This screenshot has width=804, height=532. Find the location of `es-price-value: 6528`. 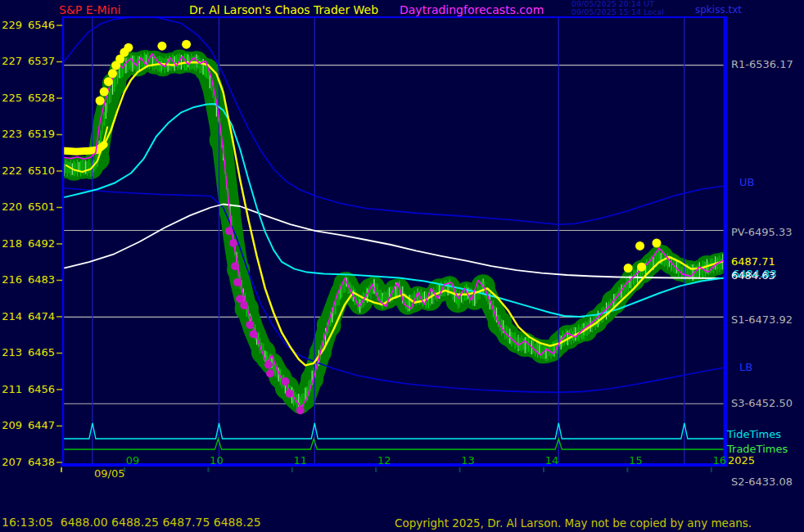

es-price-value: 6528 is located at coordinates (38, 98).